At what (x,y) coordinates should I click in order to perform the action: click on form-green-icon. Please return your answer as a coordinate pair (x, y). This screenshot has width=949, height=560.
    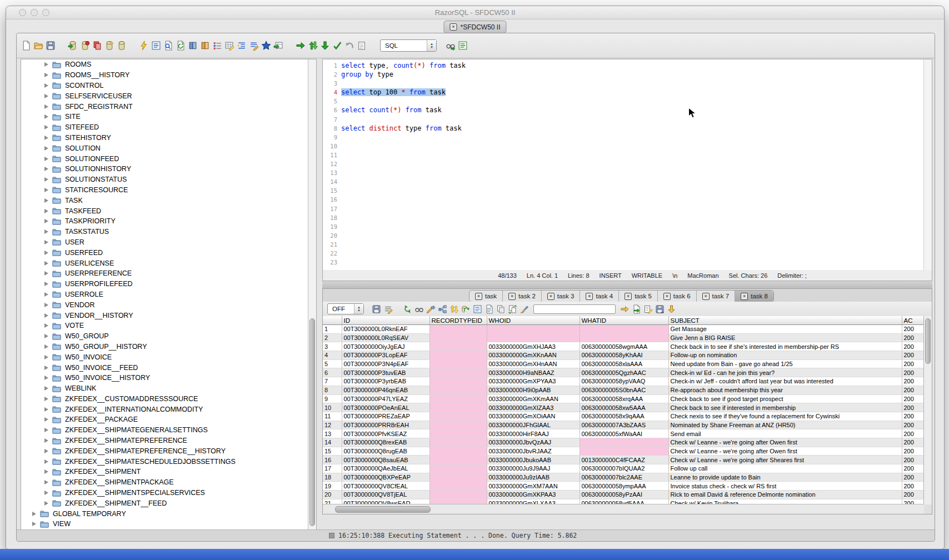
    Looking at the image, I should click on (463, 46).